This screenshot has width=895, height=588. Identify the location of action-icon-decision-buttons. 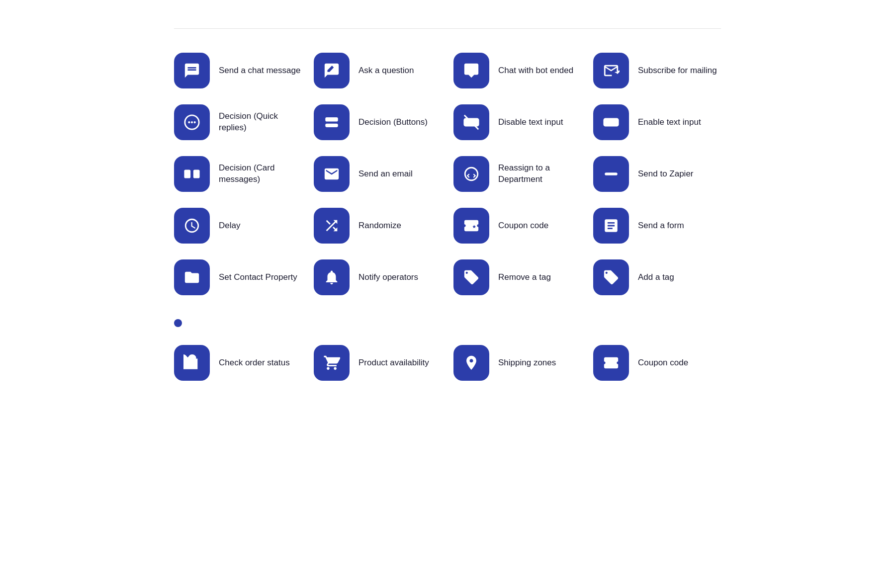
(332, 122).